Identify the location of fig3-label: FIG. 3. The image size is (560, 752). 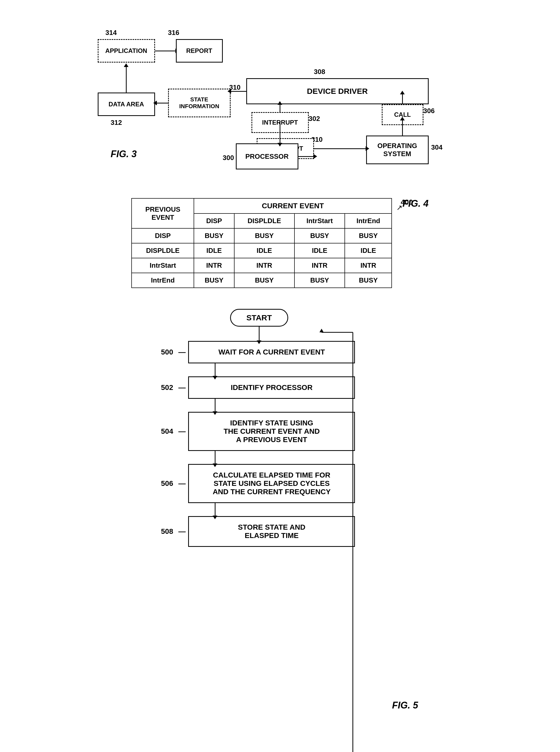
(124, 154).